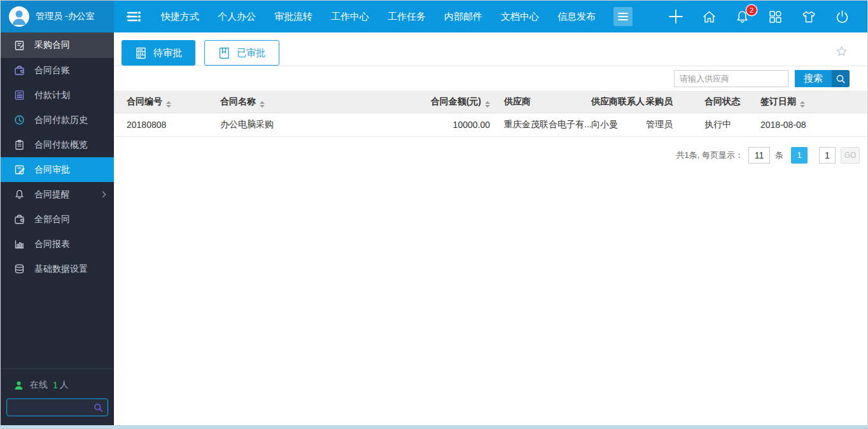  I want to click on column-header-sign-date: 签订日期, so click(808, 102).